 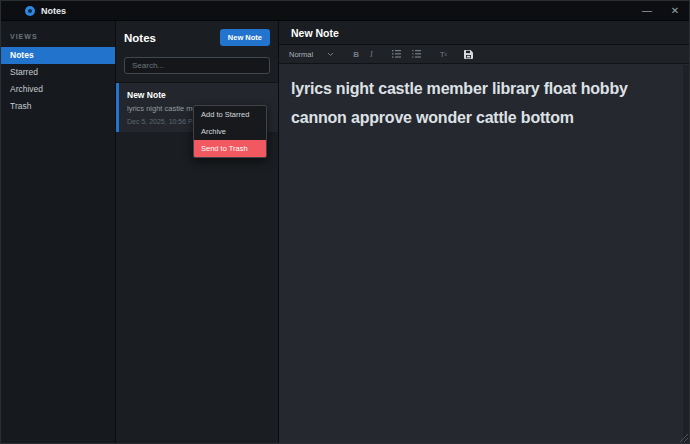 I want to click on save-icon, so click(x=468, y=54).